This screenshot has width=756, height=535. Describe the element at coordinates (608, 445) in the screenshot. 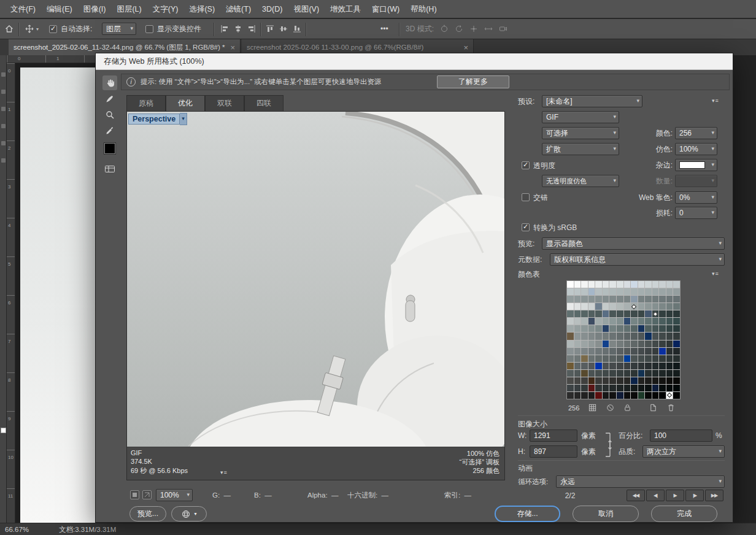

I see `link-dimensions-icon` at that location.